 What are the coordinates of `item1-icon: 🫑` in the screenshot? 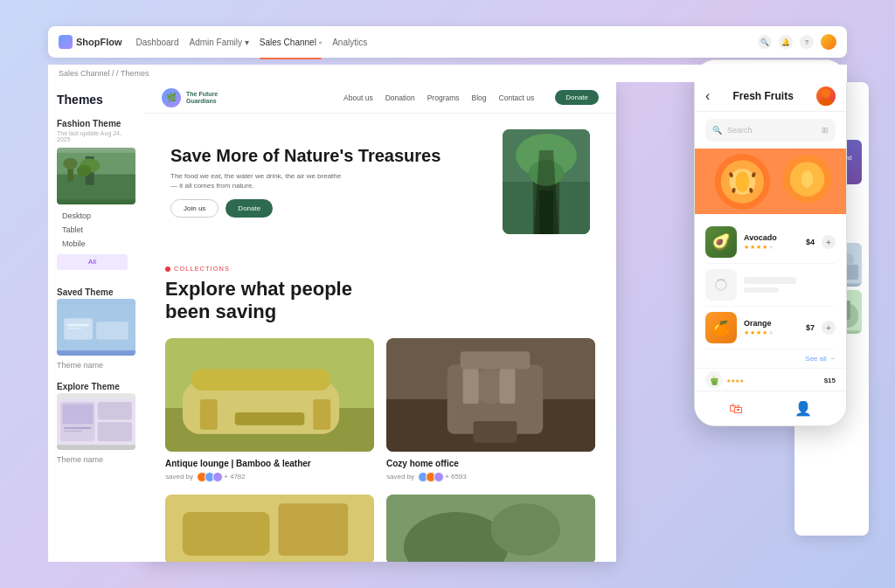 It's located at (714, 380).